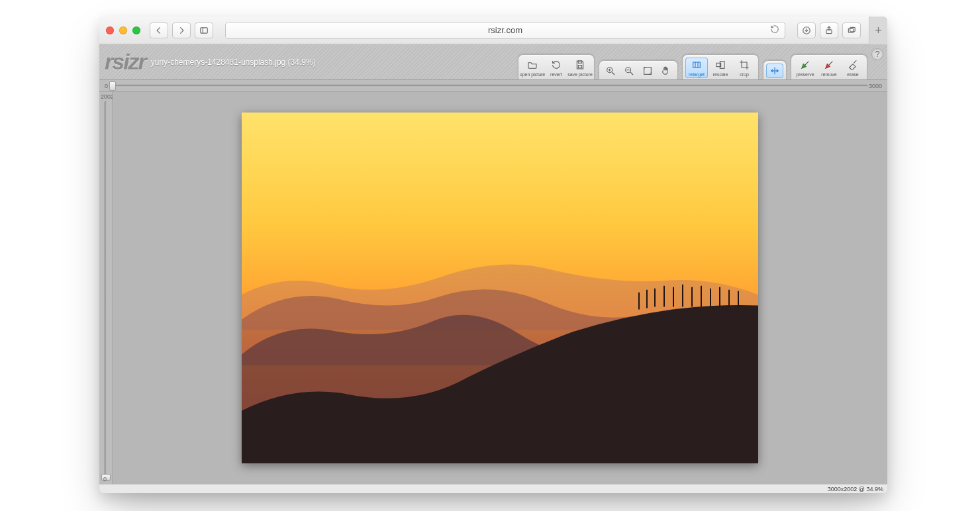 The image size is (980, 511). What do you see at coordinates (611, 71) in the screenshot?
I see `zoom-in-button` at bounding box center [611, 71].